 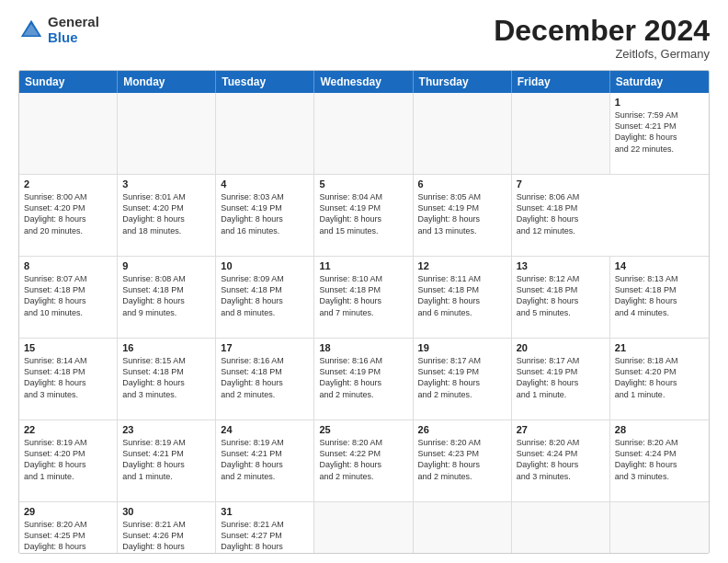 I want to click on cell-info-line: Sunrise: 8:04 AM, so click(x=363, y=197).